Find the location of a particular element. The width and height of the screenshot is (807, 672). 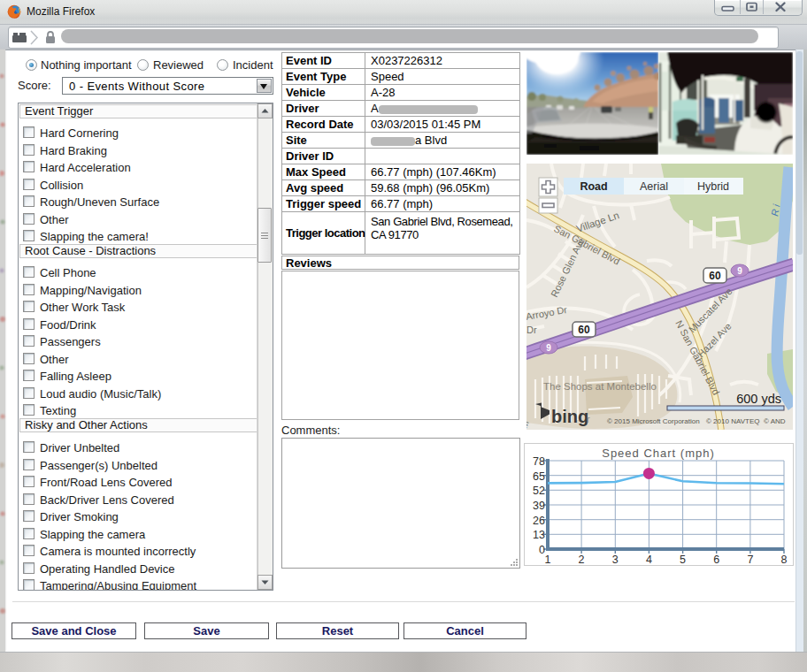

svg-text: 7 is located at coordinates (750, 559).